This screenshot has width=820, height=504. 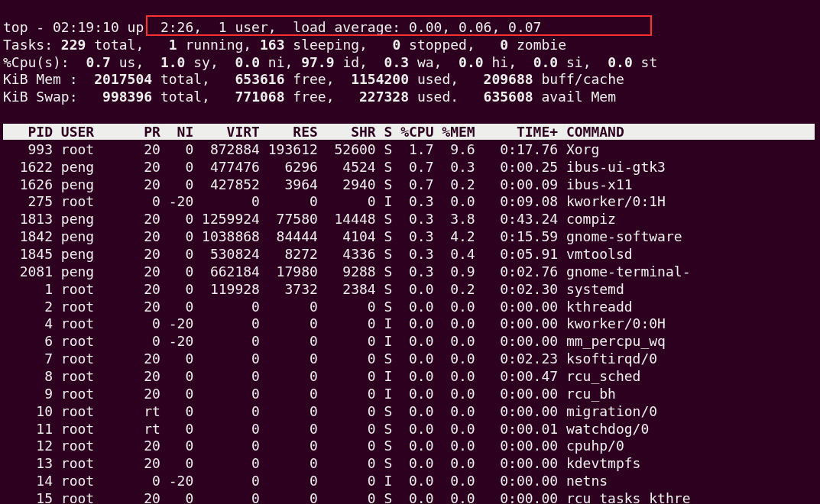 I want to click on process-row: 1842 peng 20 0 1038868 84444 4104 S 0.3 …, so click(x=342, y=237).